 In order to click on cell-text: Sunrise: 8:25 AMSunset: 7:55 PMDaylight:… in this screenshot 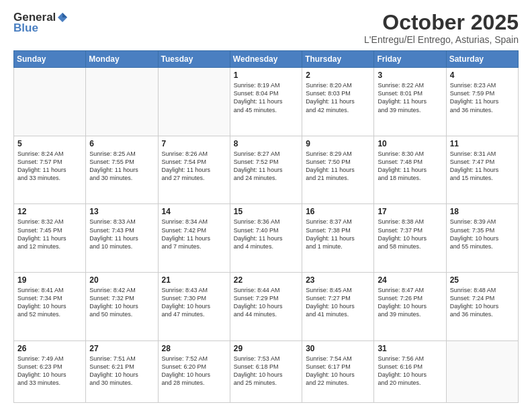, I will do `click(122, 167)`.